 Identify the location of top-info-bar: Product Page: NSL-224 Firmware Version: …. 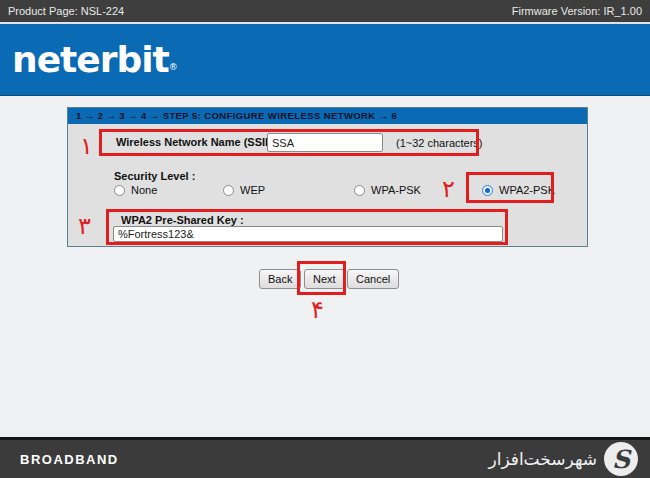
(325, 11).